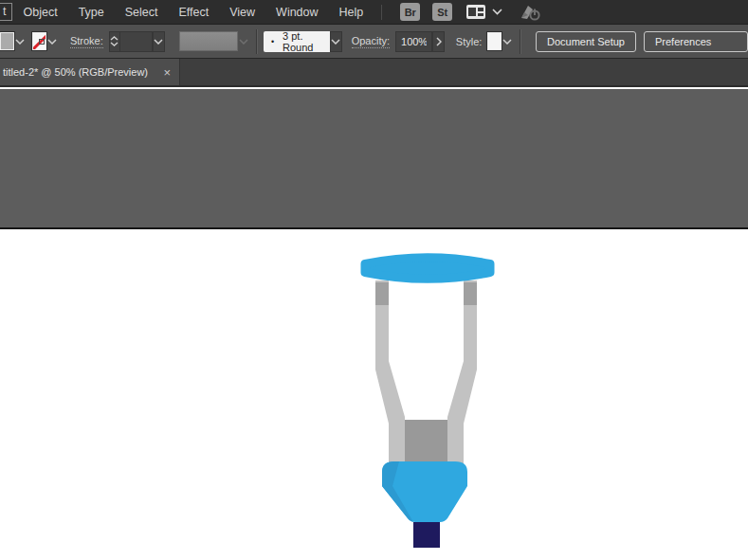  I want to click on menu-item-type: Type, so click(91, 12).